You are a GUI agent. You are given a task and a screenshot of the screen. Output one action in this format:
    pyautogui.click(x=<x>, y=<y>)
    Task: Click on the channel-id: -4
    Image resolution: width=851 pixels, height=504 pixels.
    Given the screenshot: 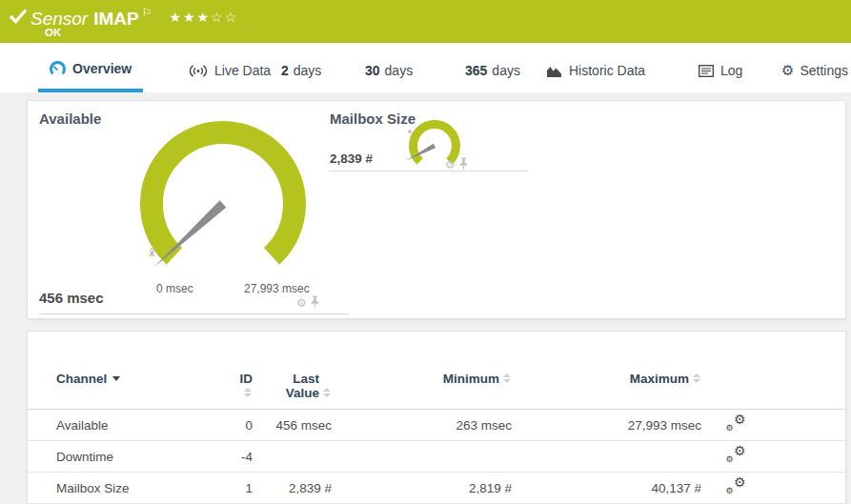 What is the action you would take?
    pyautogui.click(x=240, y=457)
    